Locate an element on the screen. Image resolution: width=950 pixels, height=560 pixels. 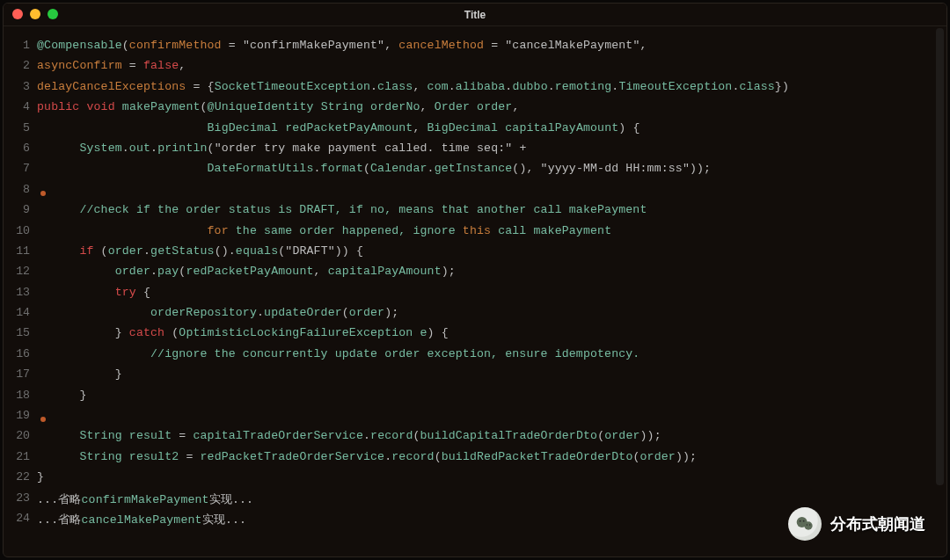
line-number: 22 is located at coordinates (20, 476).